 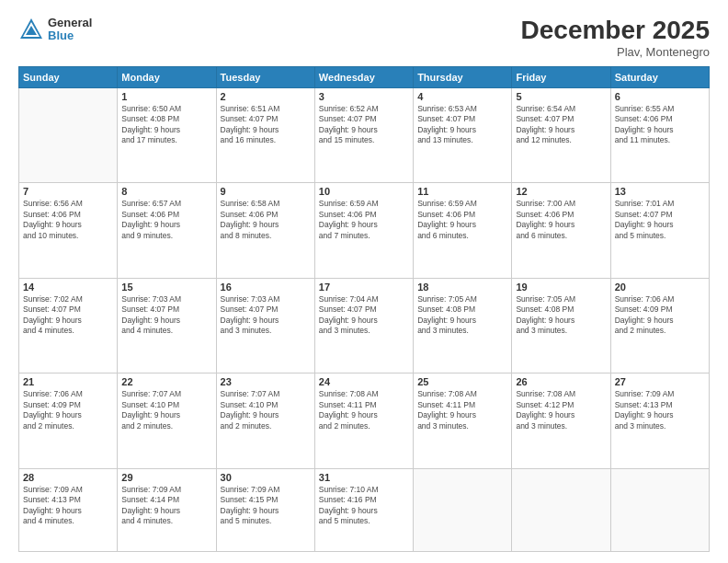 What do you see at coordinates (660, 125) in the screenshot?
I see `day-info: Sunrise: 6:55 AM Sunset: 4:06 PM Dayligh…` at bounding box center [660, 125].